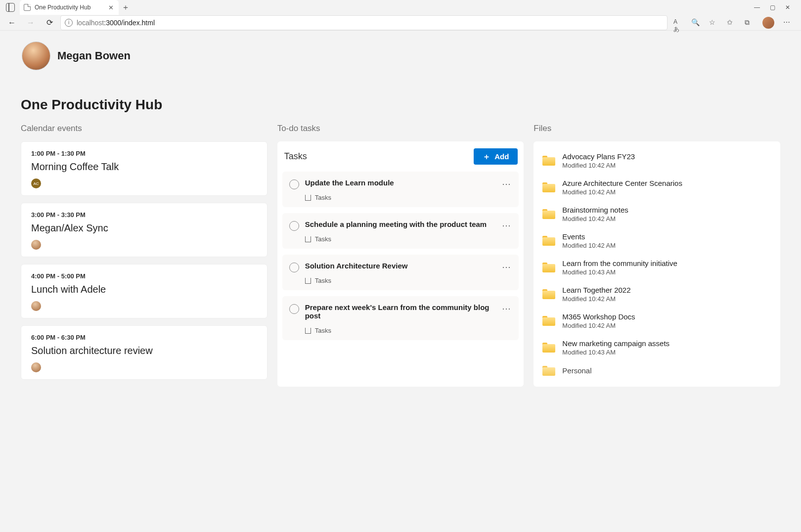 Image resolution: width=801 pixels, height=532 pixels. Describe the element at coordinates (144, 276) in the screenshot. I see `event-time: 4:00 PM - 5:00 PM` at that location.